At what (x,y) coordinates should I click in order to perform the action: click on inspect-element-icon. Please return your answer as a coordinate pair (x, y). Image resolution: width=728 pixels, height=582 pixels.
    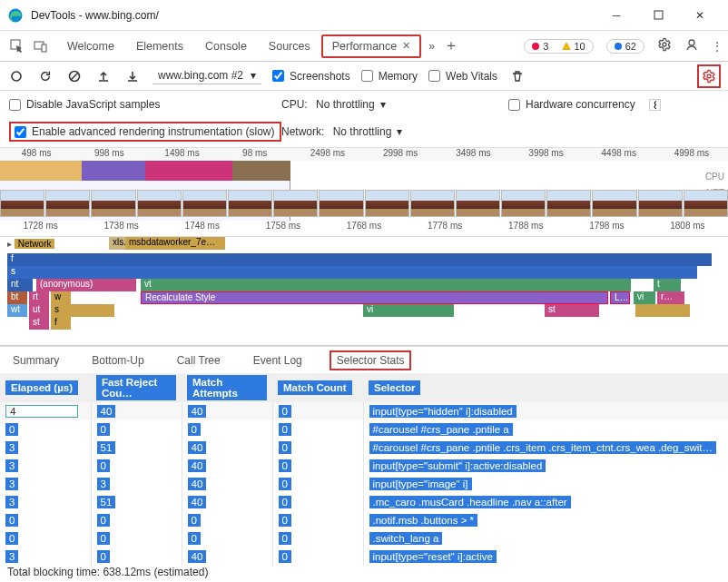
    Looking at the image, I should click on (17, 46).